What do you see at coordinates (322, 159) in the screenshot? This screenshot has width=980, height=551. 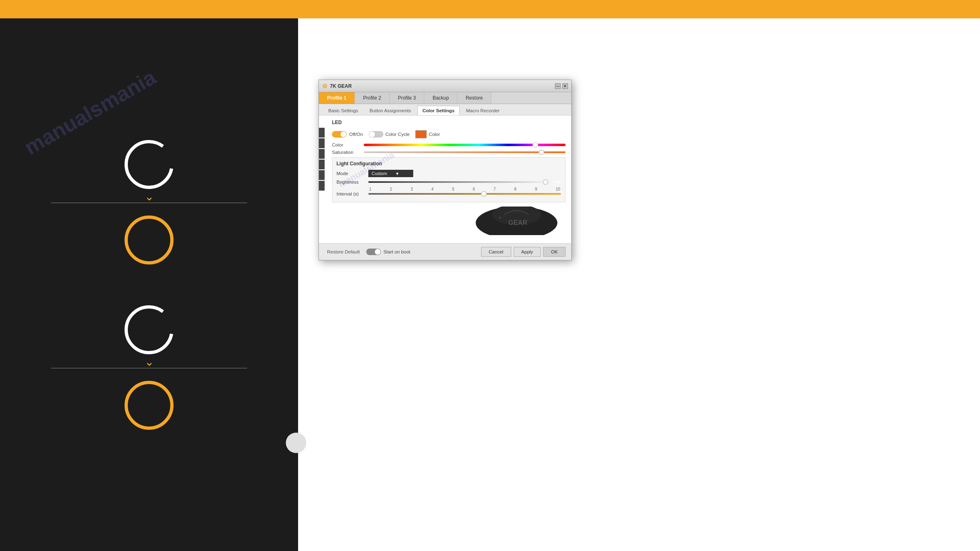 I see `side-color-blocks` at bounding box center [322, 159].